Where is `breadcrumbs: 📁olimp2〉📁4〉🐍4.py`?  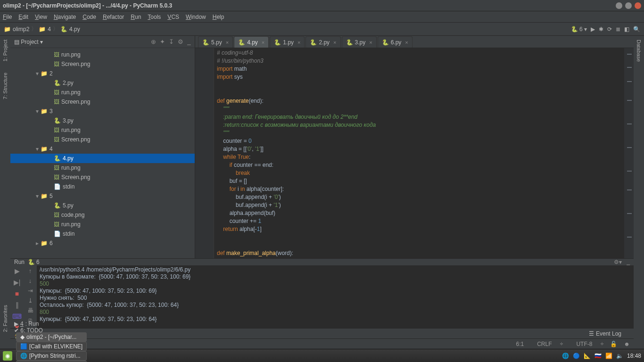 breadcrumbs: 📁olimp2〉📁4〉🐍4.py is located at coordinates (42, 29).